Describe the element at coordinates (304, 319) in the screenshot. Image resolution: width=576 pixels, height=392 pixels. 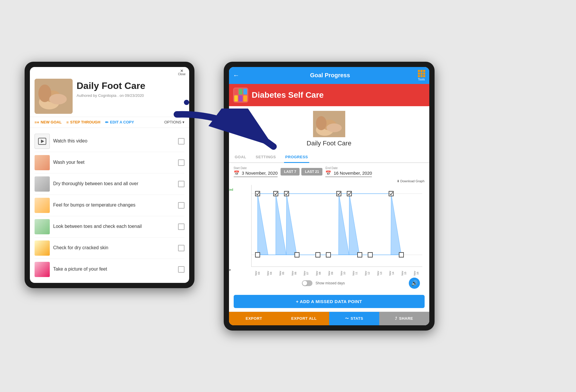
I see `export-all-button: EXPORT ALL` at that location.